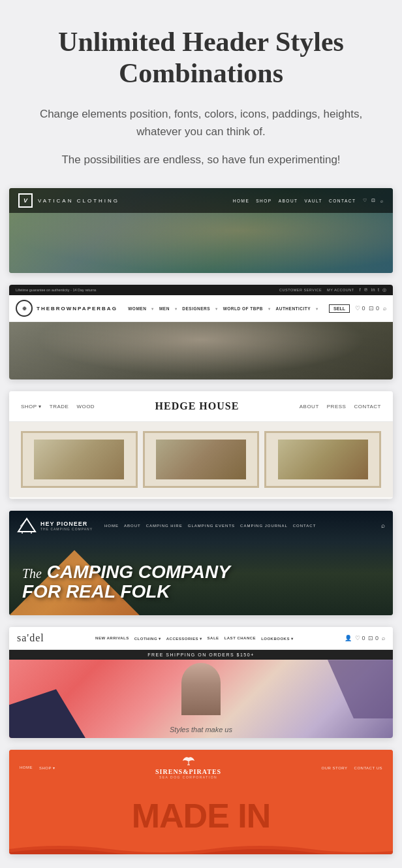  Describe the element at coordinates (56, 290) in the screenshot. I see `bpb-guarantee-text: Lifetime guarantee on authenticity - 14 …` at that location.